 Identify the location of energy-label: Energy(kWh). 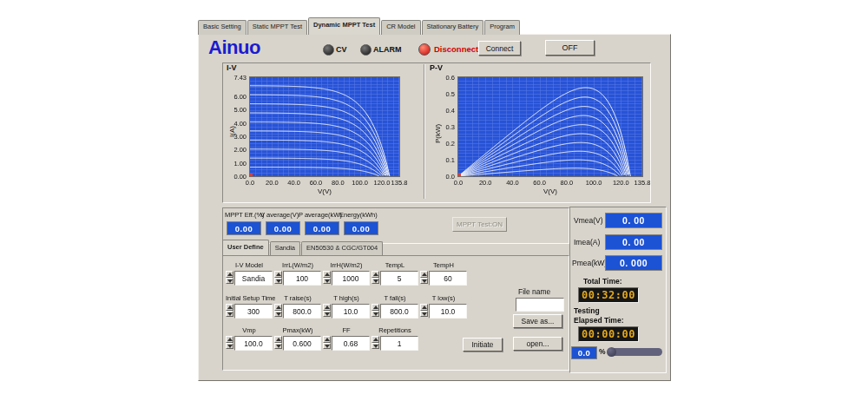
(358, 215).